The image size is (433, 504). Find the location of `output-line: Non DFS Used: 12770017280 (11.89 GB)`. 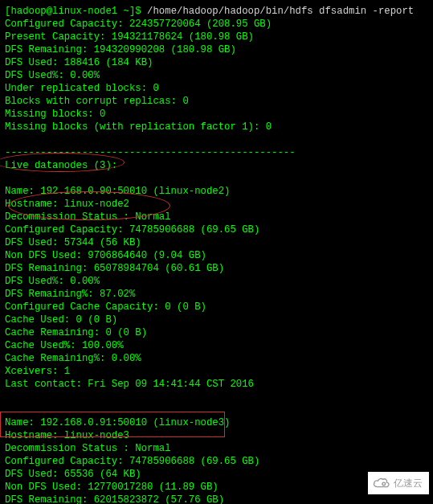

output-line: Non DFS Used: 12770017280 (11.89 GB) is located at coordinates (217, 487).